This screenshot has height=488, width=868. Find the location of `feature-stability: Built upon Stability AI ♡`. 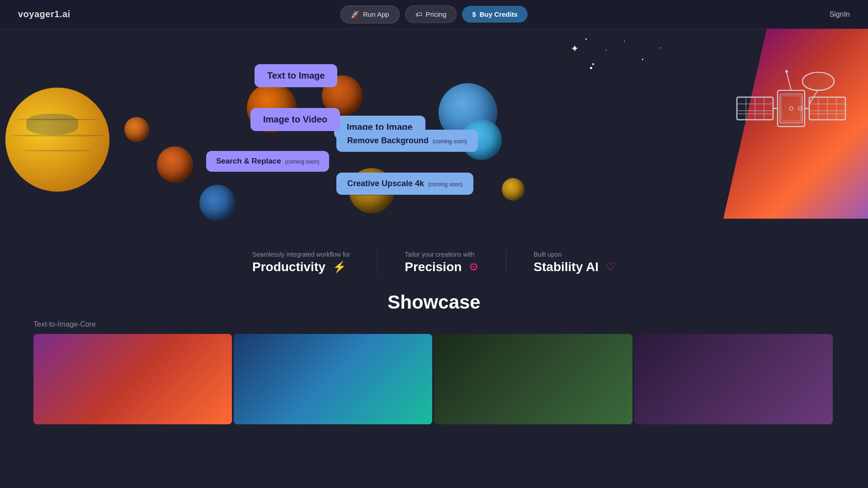

feature-stability: Built upon Stability AI ♡ is located at coordinates (575, 263).